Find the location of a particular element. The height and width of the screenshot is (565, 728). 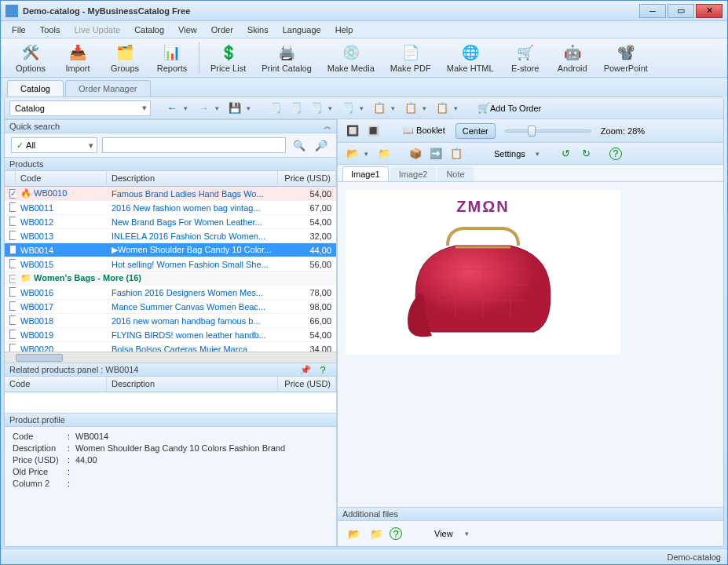

toolbar-make-pdf-button: 📄Make PDF is located at coordinates (411, 58).